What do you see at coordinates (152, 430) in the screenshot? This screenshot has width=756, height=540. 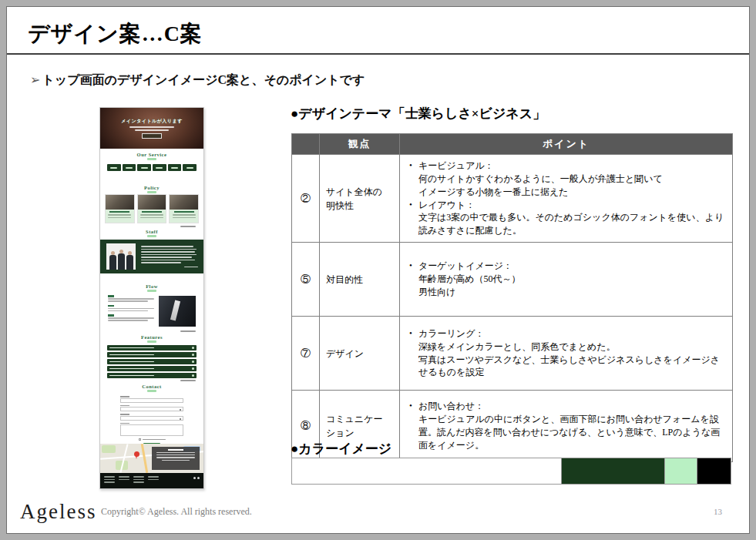 I see `mockup-form-textarea` at bounding box center [152, 430].